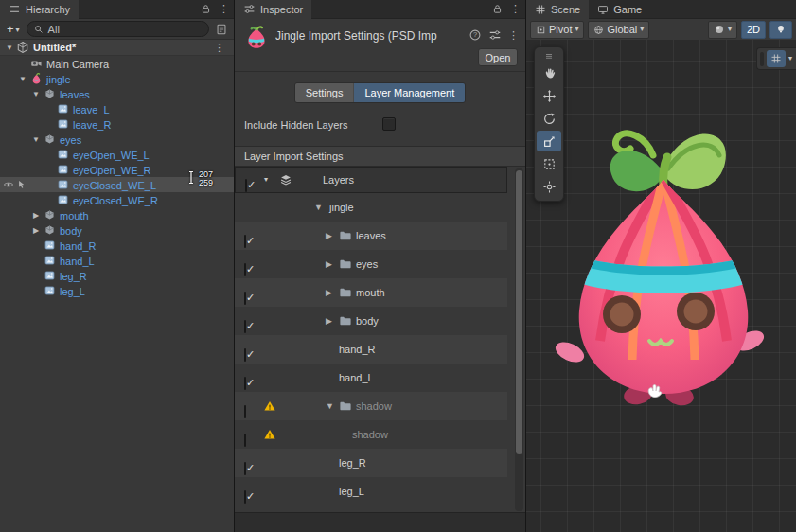 Image resolution: width=796 pixels, height=532 pixels. Describe the element at coordinates (23, 47) in the screenshot. I see `unity-icon` at that location.